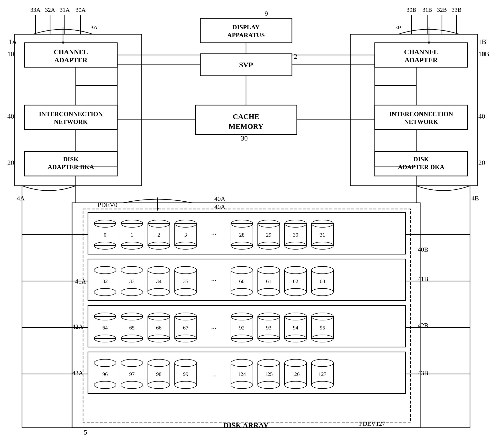 This screenshot has width=492, height=448. Describe the element at coordinates (246, 425) in the screenshot. I see `disk-array-label: DISK ARRAY` at that location.